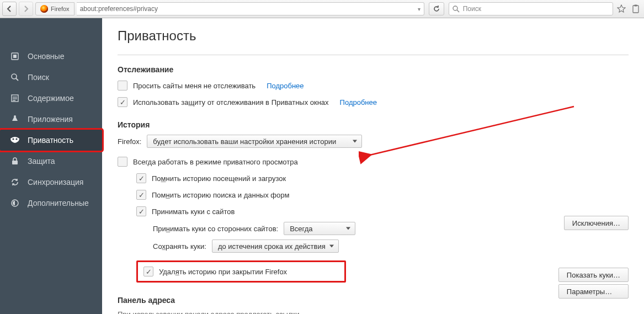 The image size is (644, 314). Describe the element at coordinates (129, 141) in the screenshot. I see `label-firefox-will: Firefox:` at that location.